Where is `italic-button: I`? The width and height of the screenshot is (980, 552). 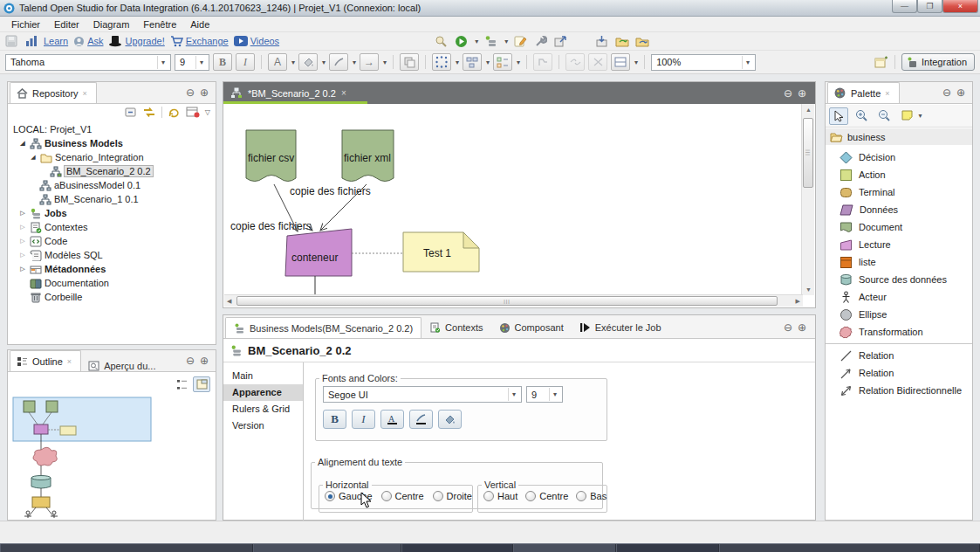
italic-button: I is located at coordinates (245, 62).